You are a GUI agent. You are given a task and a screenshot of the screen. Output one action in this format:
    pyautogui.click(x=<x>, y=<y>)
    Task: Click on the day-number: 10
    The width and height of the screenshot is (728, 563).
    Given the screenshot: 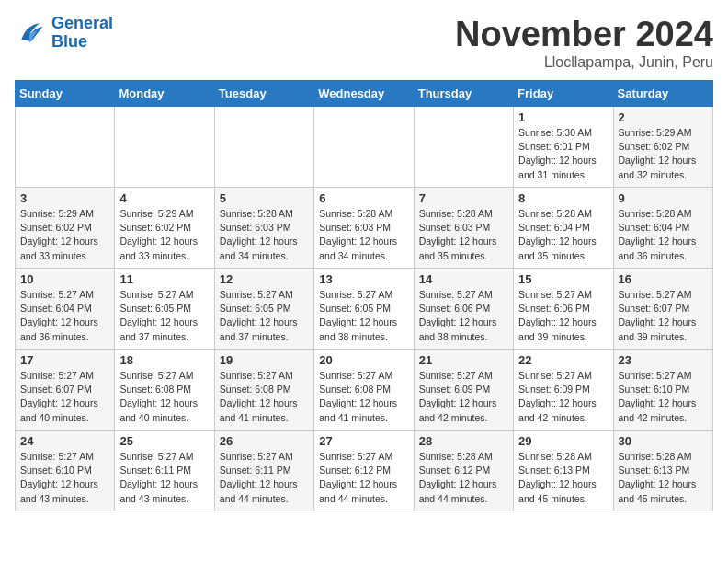 What is the action you would take?
    pyautogui.click(x=64, y=280)
    